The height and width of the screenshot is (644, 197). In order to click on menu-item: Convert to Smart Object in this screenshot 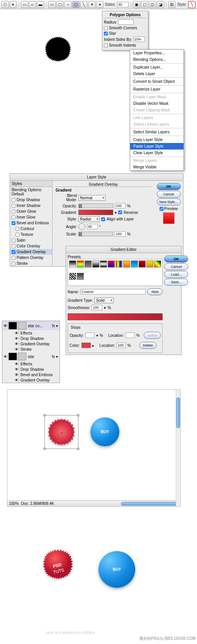, I will do `click(157, 82)`.